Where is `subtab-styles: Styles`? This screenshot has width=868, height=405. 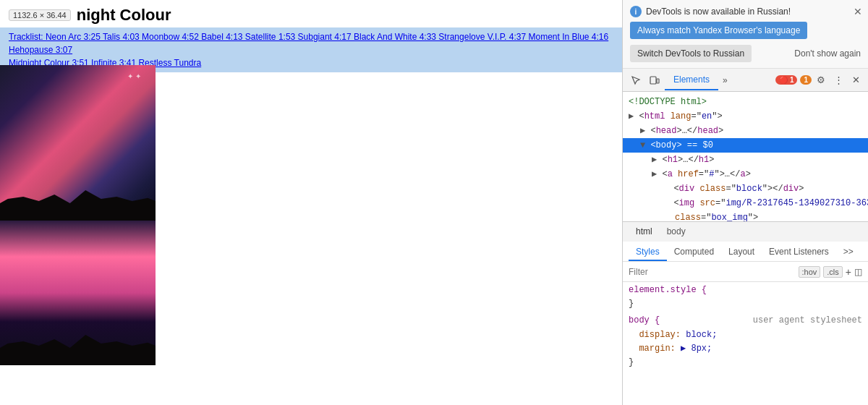 subtab-styles: Styles is located at coordinates (648, 252).